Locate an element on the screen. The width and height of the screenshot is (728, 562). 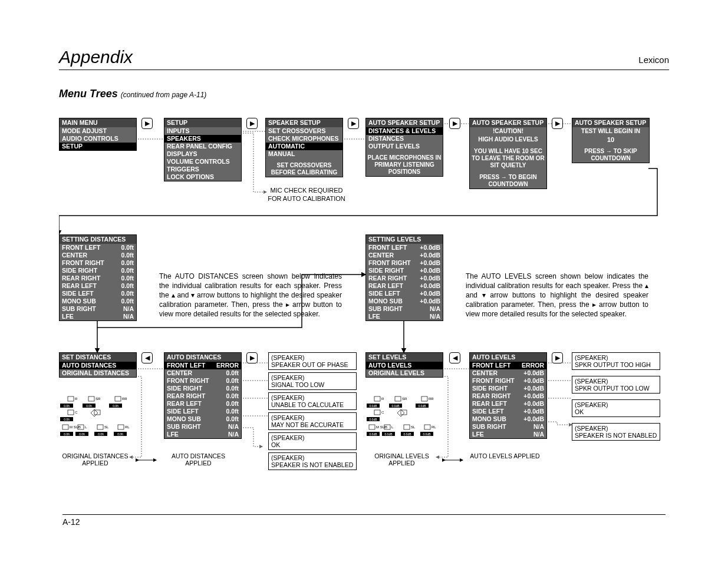
setting-distances-title: SETTING DISTANCES is located at coordinates (98, 239).